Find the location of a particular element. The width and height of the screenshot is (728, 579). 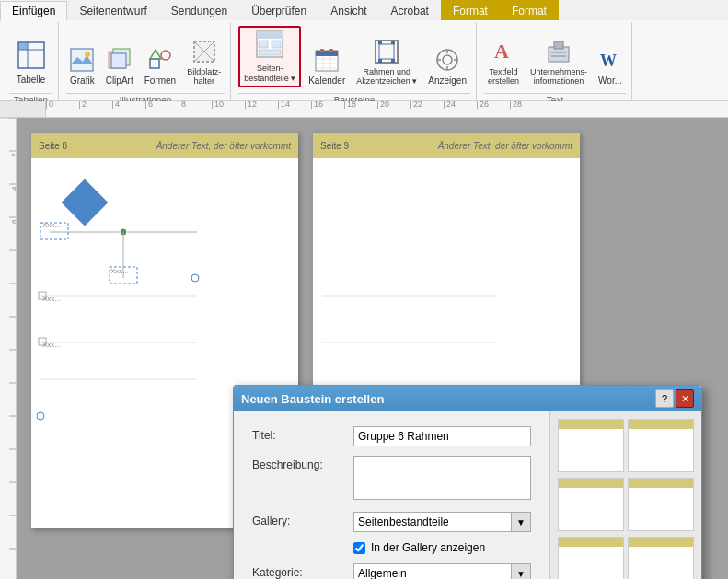

btn-kalender: Kalender is located at coordinates (327, 66).